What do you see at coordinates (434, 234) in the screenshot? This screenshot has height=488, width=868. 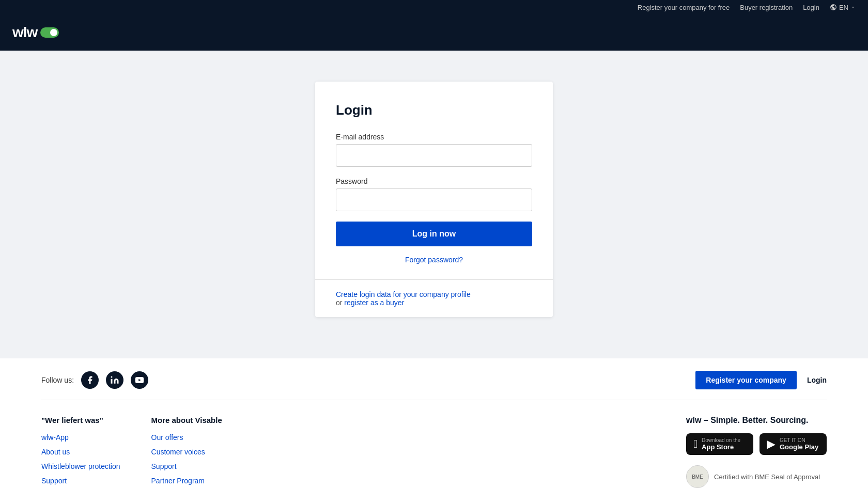 I see `login-button: Log in now` at bounding box center [434, 234].